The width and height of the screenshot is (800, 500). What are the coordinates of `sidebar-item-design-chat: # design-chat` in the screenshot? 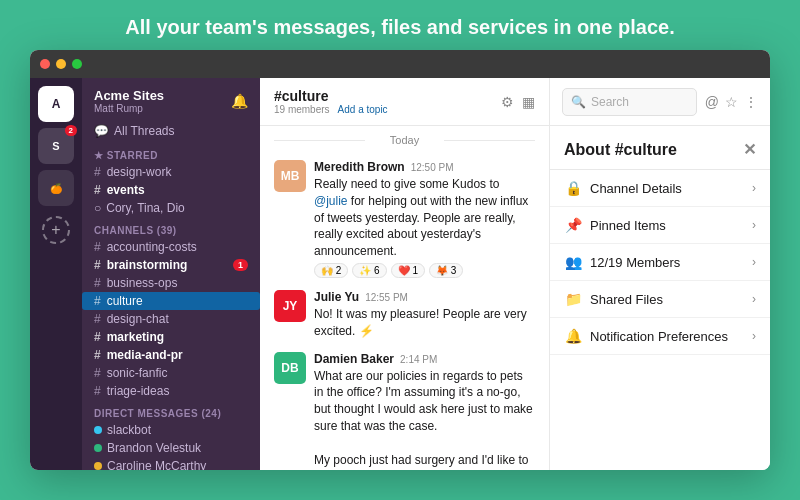 It's located at (171, 319).